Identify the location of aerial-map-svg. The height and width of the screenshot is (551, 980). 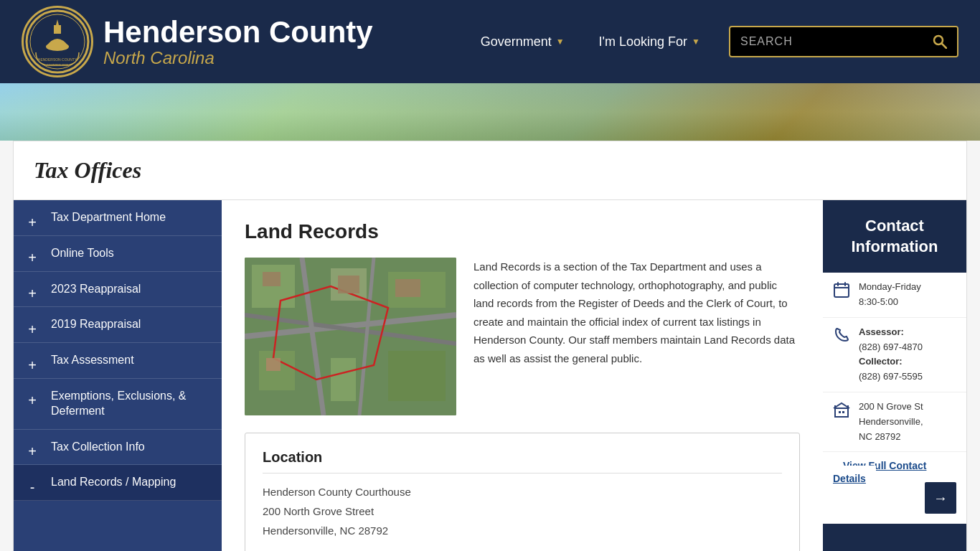
(350, 336).